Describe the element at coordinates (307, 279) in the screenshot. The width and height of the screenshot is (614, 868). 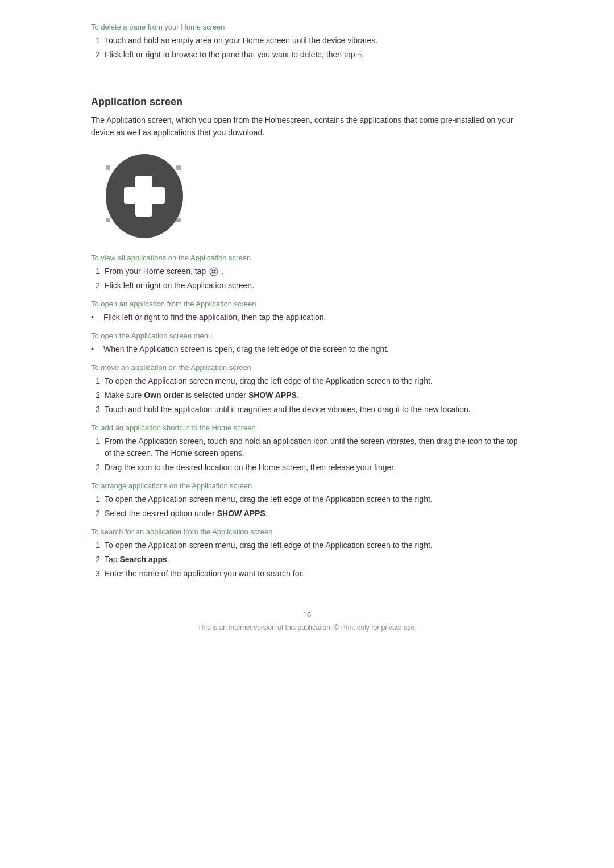
I see `view-all-steps: 1 From your Home screen, tap .` at that location.